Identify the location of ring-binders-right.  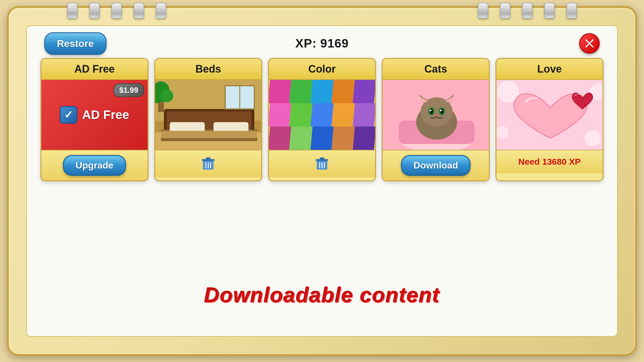
(527, 10).